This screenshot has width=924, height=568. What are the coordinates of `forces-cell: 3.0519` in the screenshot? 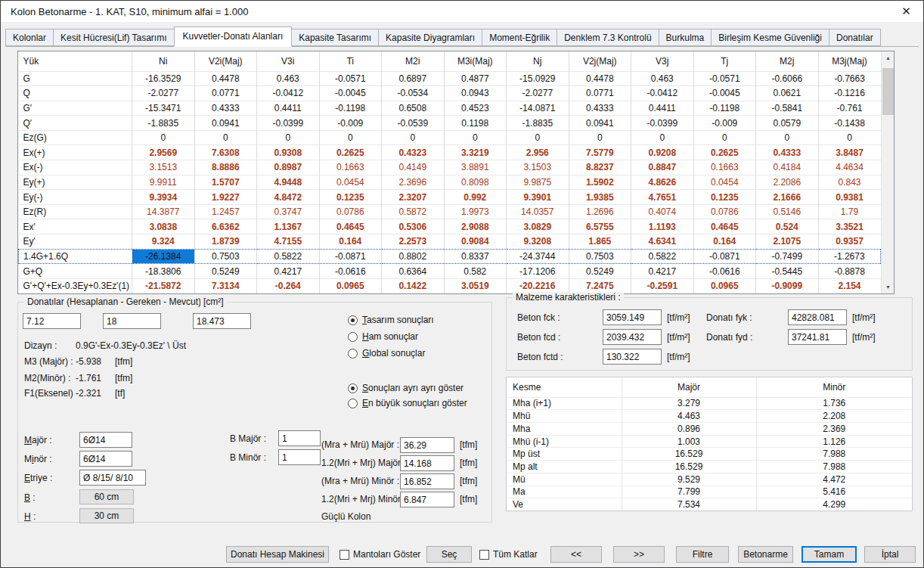 It's located at (475, 286).